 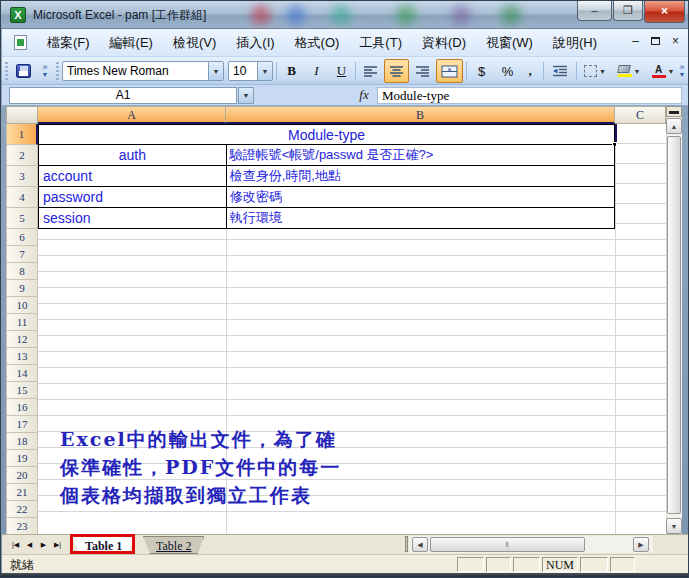 What do you see at coordinates (22, 156) in the screenshot?
I see `row-header-2: 2` at bounding box center [22, 156].